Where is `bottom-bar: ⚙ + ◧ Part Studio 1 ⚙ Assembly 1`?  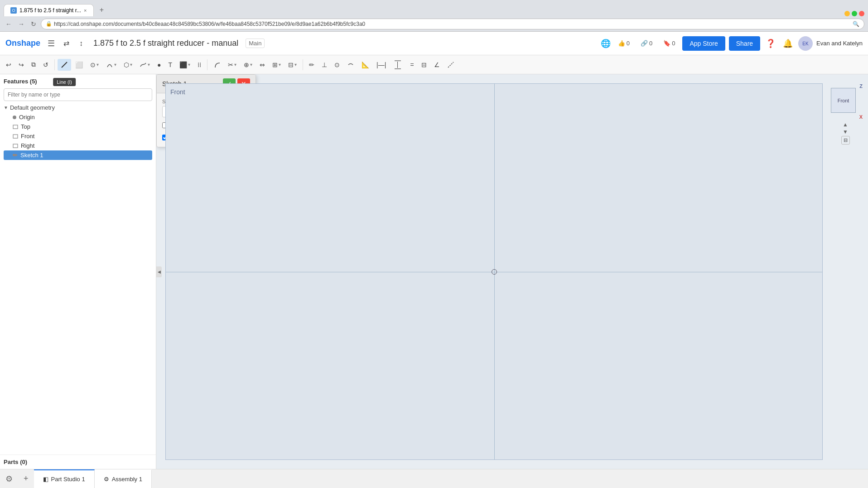 bottom-bar: ⚙ + ◧ Part Studio 1 ⚙ Assembly 1 is located at coordinates (434, 478).